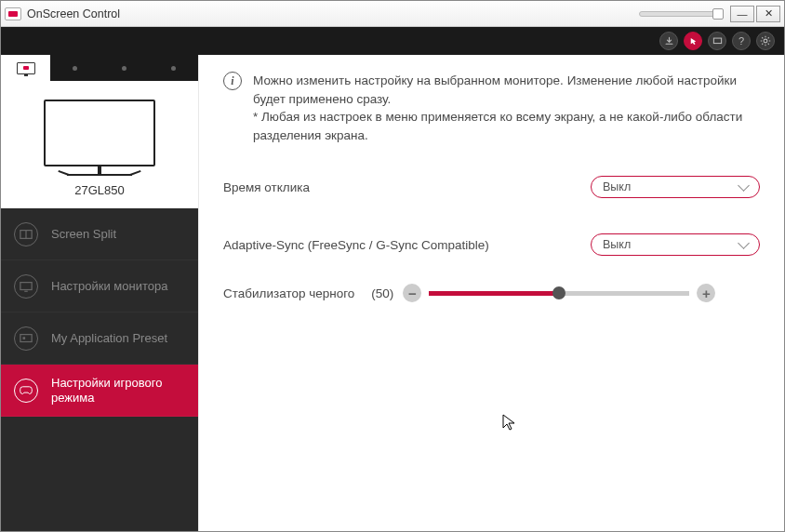 The height and width of the screenshot is (532, 785). Describe the element at coordinates (110, 339) in the screenshot. I see `nav-label: My Application Preset` at that location.